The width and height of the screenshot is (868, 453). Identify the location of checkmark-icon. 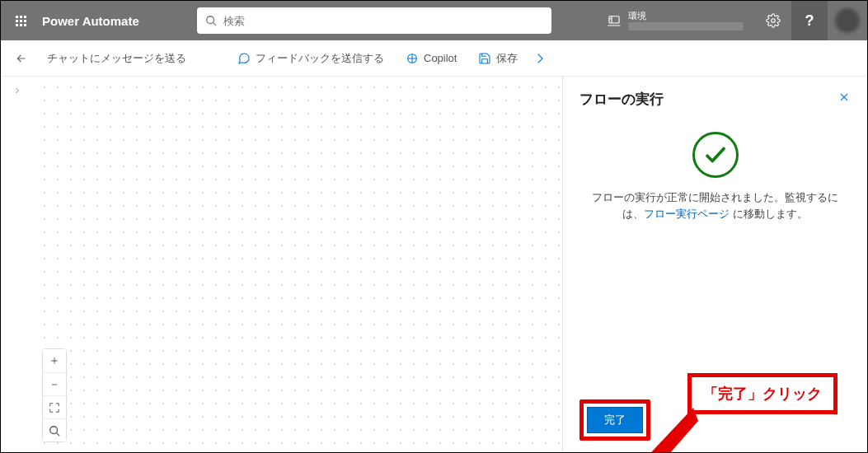
(716, 155).